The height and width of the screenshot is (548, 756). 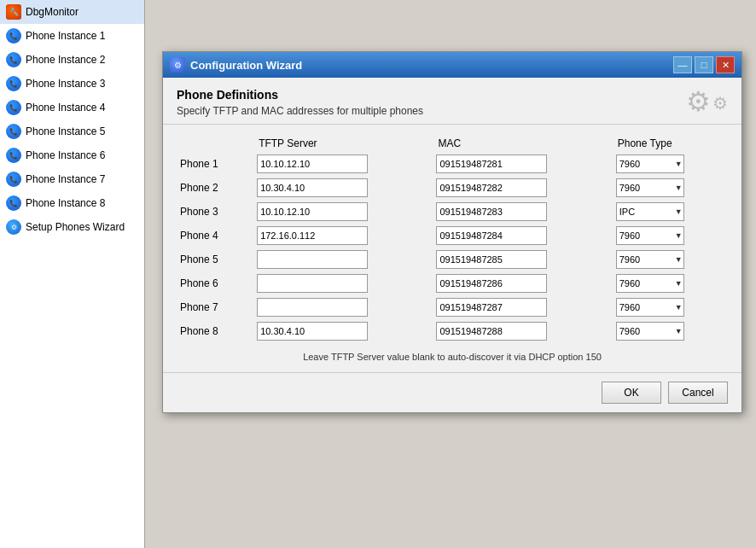 What do you see at coordinates (704, 65) in the screenshot?
I see `maximize-button: □` at bounding box center [704, 65].